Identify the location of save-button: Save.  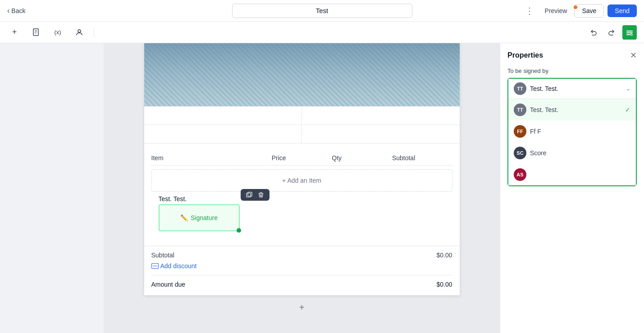
(589, 11).